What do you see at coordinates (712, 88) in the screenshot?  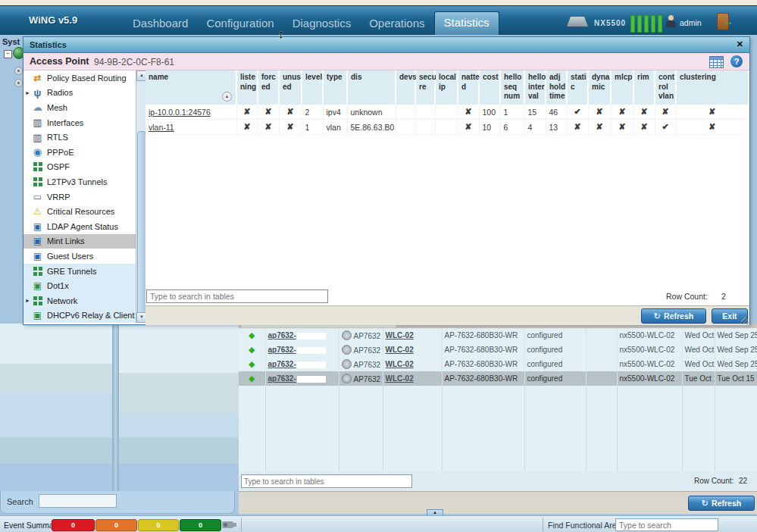 I see `column-header: clustering` at bounding box center [712, 88].